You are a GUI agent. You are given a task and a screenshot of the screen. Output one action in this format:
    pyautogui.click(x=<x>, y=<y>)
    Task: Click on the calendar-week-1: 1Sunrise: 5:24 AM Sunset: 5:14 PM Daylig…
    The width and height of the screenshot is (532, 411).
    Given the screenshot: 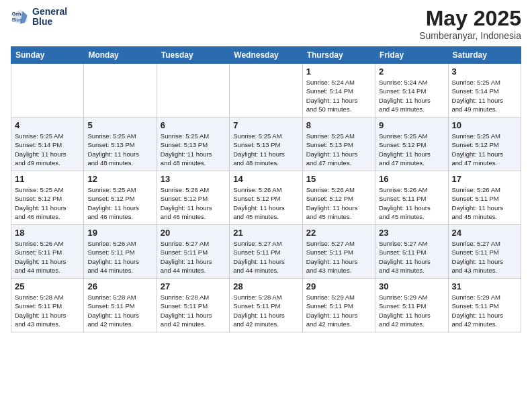 What is the action you would take?
    pyautogui.click(x=266, y=91)
    